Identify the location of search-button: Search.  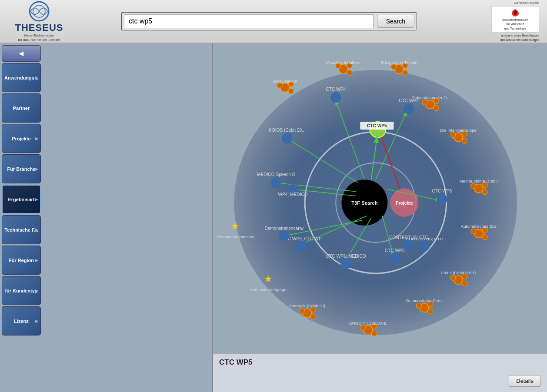
(396, 21).